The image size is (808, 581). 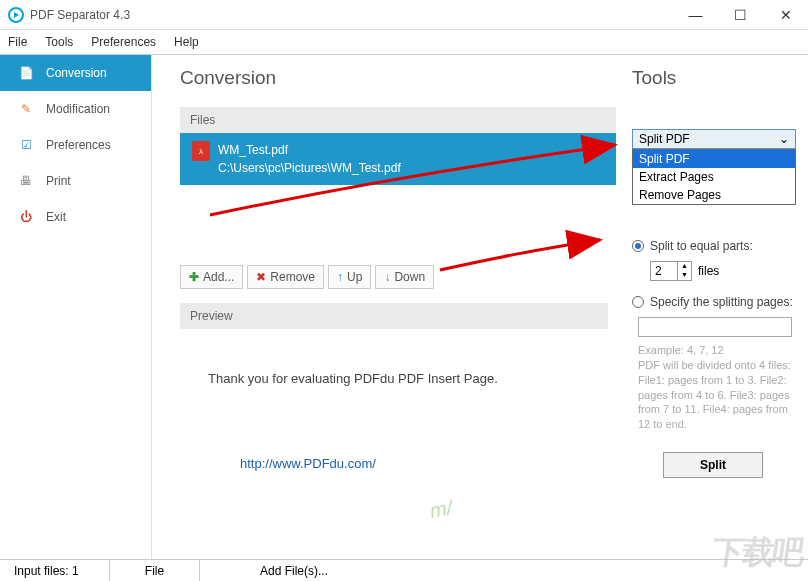 What do you see at coordinates (18, 42) in the screenshot?
I see `menu-file: File` at bounding box center [18, 42].